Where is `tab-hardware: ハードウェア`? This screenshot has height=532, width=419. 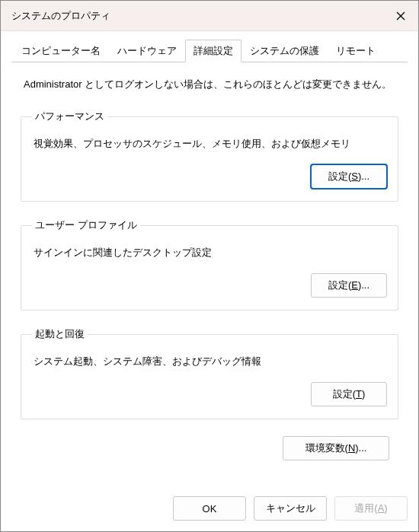
tab-hardware: ハードウェア is located at coordinates (147, 51).